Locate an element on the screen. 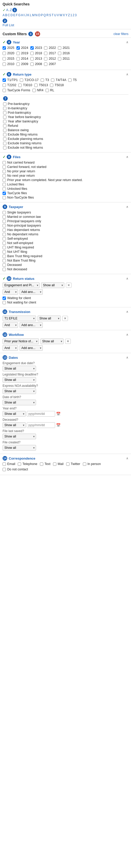  rt-t1tp1: T1/TP1 is located at coordinates (10, 80).